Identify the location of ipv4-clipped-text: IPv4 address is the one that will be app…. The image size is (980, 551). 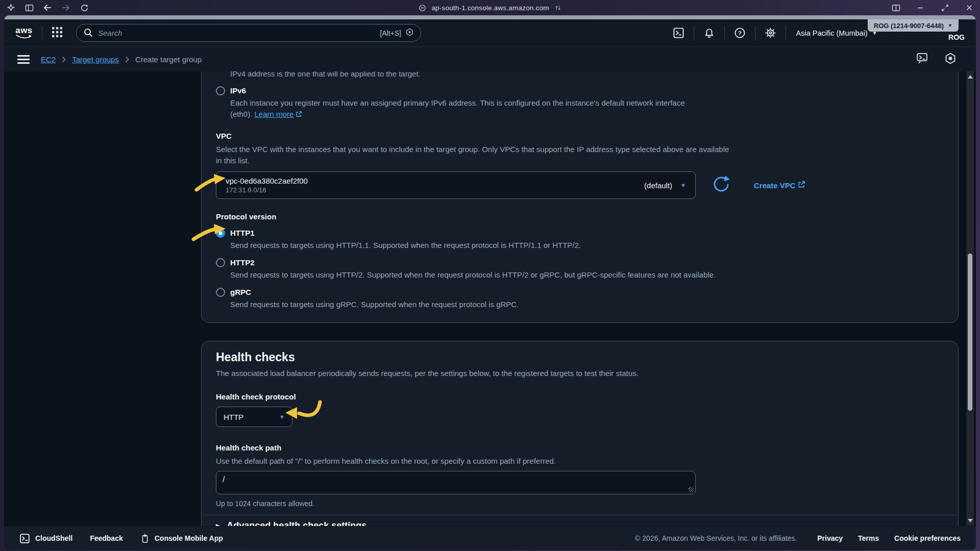
(587, 76).